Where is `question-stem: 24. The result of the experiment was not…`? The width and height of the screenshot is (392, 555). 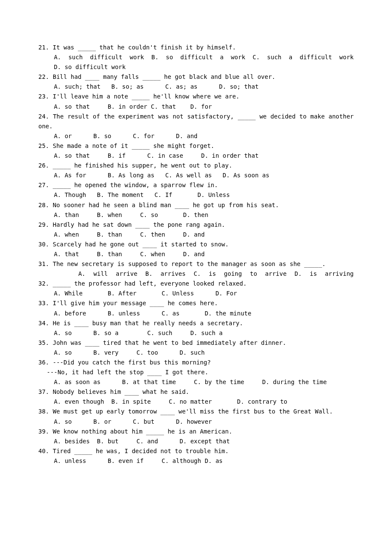
question-stem: 24. The result of the experiment was not… is located at coordinates (196, 121).